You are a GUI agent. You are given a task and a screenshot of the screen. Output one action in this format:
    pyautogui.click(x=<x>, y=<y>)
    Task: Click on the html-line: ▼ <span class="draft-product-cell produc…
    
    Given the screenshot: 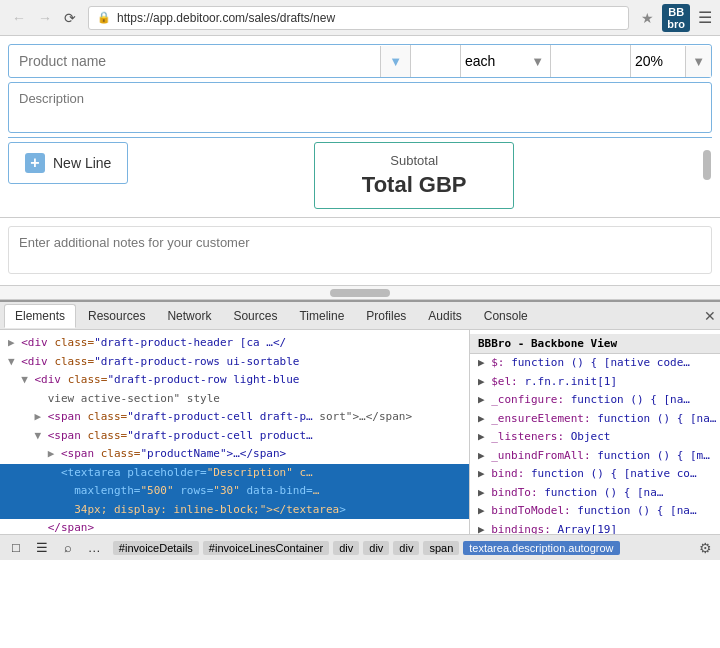 What is the action you would take?
    pyautogui.click(x=234, y=436)
    